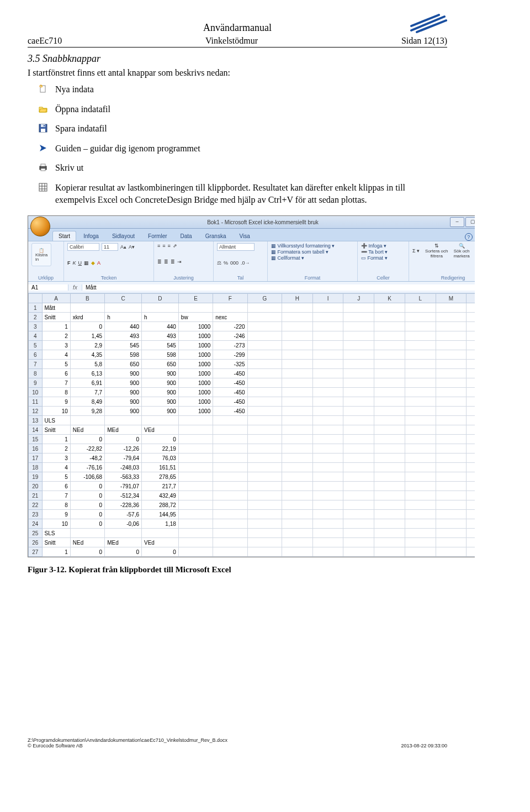  Describe the element at coordinates (35, 467) in the screenshot. I see `row-header: 18` at that location.